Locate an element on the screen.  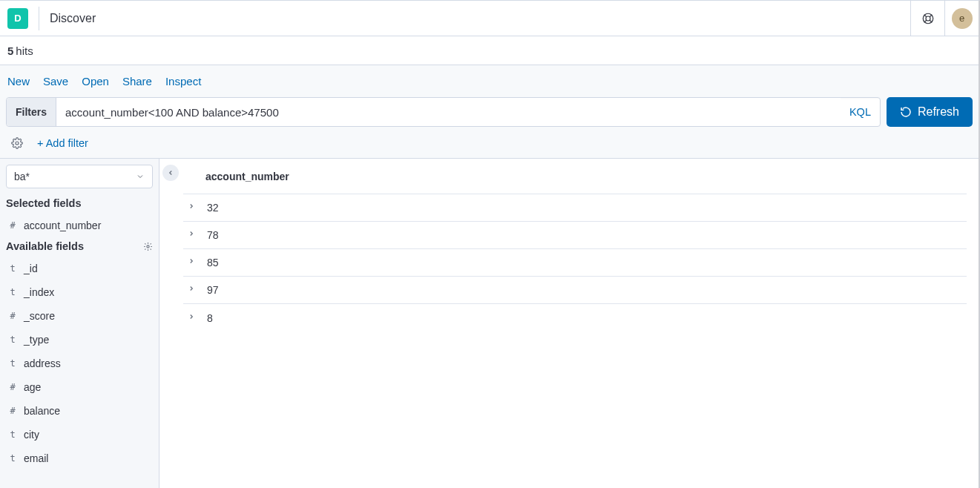
top-menu: New Save Open Share Inspect is located at coordinates (490, 81).